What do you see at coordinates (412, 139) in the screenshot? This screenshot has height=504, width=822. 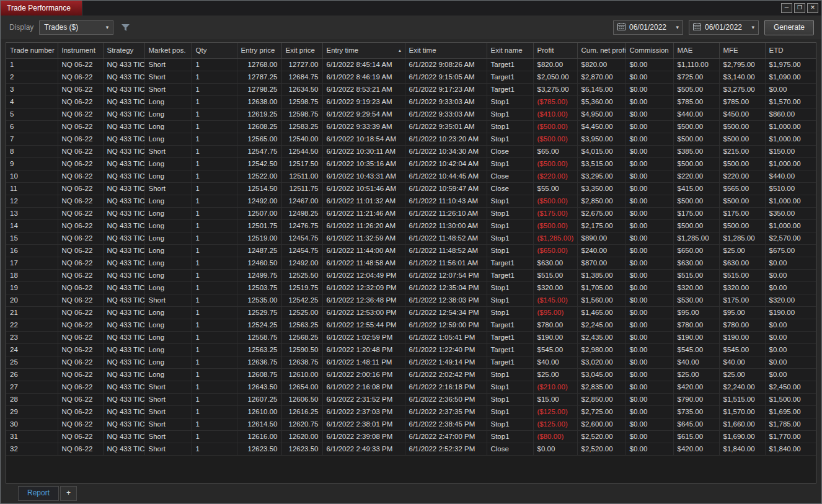 I see `table-row: 7NQ 06-22NQ 433 TICLong112565.0012540.00…` at bounding box center [412, 139].